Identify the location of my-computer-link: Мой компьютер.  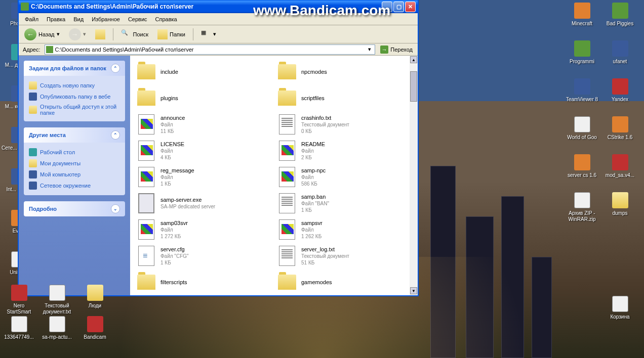
(74, 174).